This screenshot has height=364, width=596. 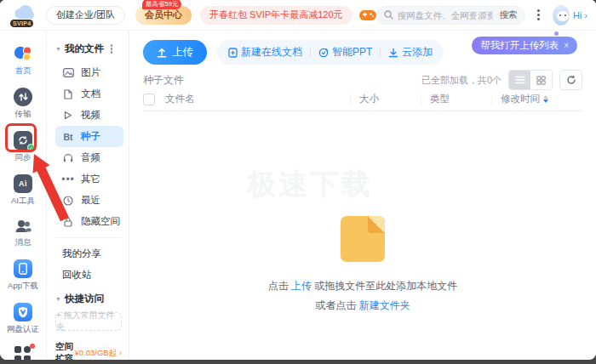 I want to click on select-all-checkbox, so click(x=149, y=100).